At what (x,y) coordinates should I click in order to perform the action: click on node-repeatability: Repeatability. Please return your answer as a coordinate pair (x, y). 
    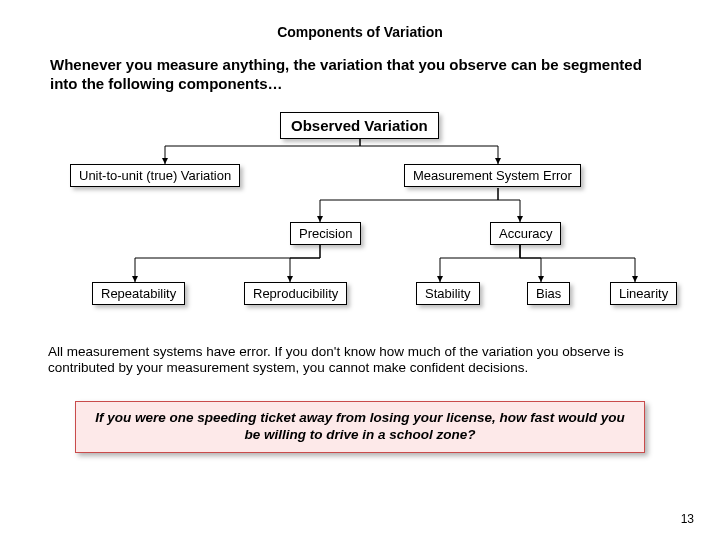
    Looking at the image, I should click on (138, 294).